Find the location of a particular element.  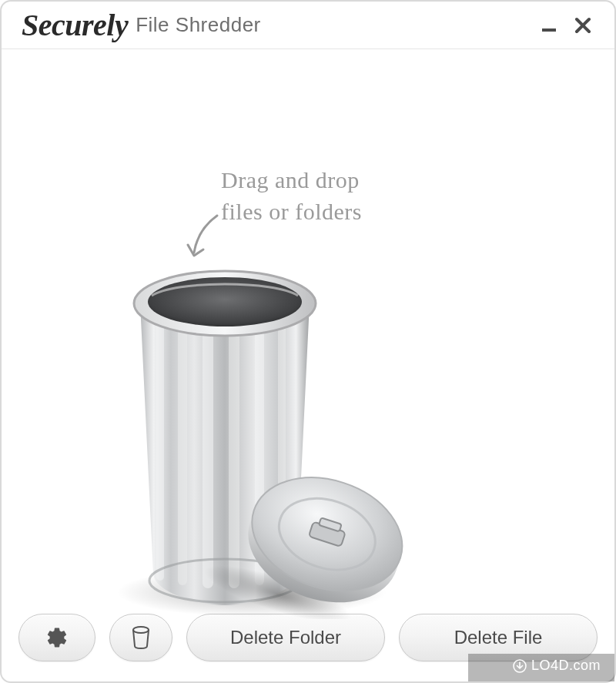

delete-folder-button: Delete Folder is located at coordinates (286, 638).